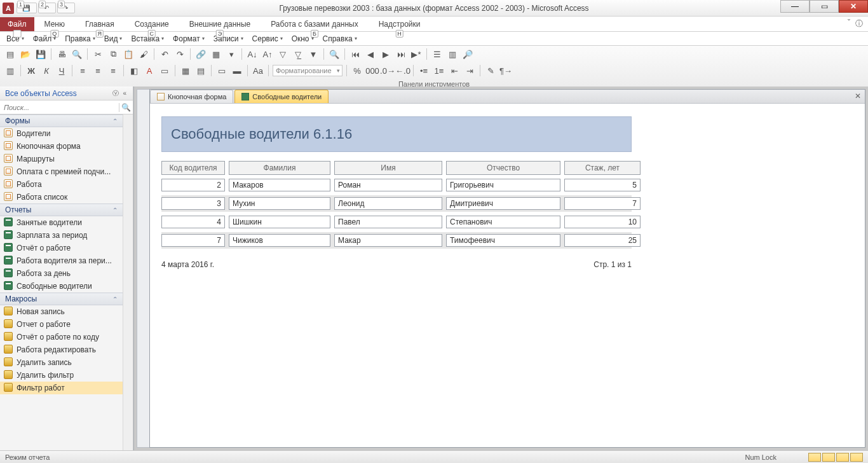 The height and width of the screenshot is (463, 868). I want to click on nav-item-payment: Оплата с премией подчи..., so click(61, 172).